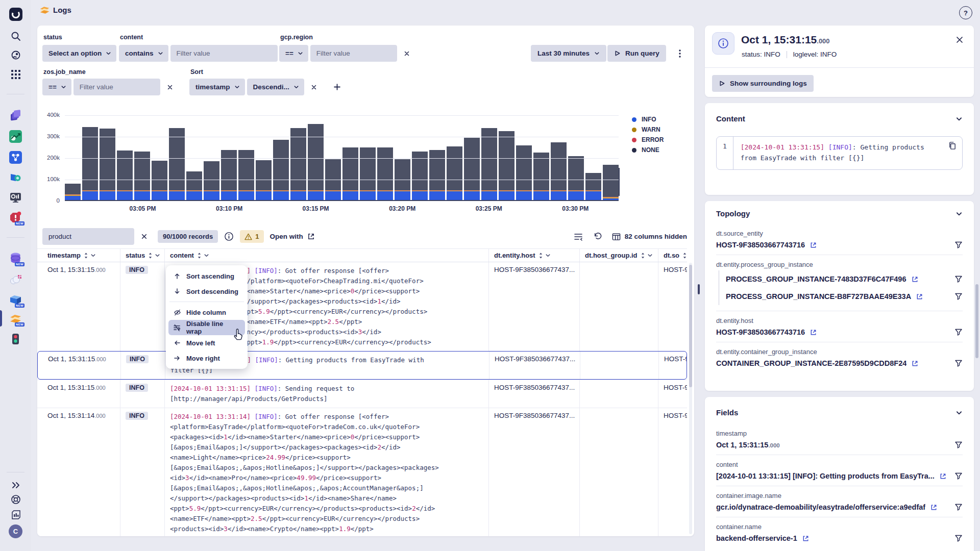 Image resolution: width=980 pixels, height=551 pixels. I want to click on user-avatar: C, so click(15, 532).